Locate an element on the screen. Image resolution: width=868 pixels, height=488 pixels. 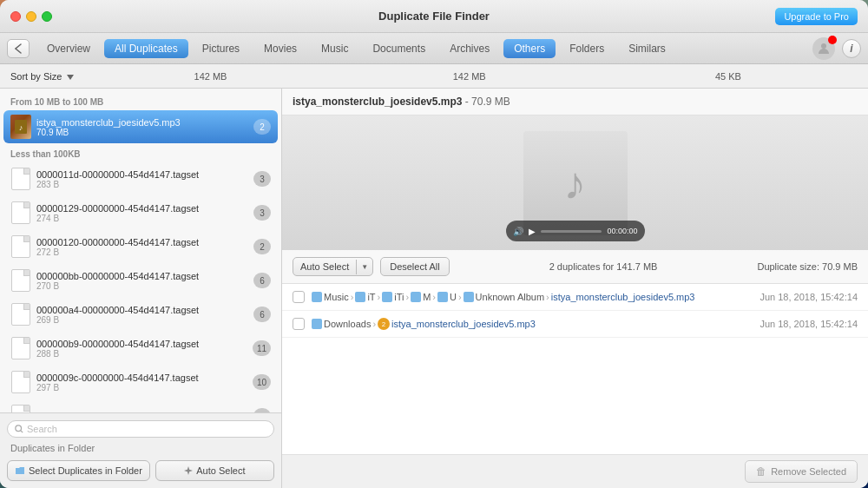
search-row: Search is located at coordinates (141, 429).